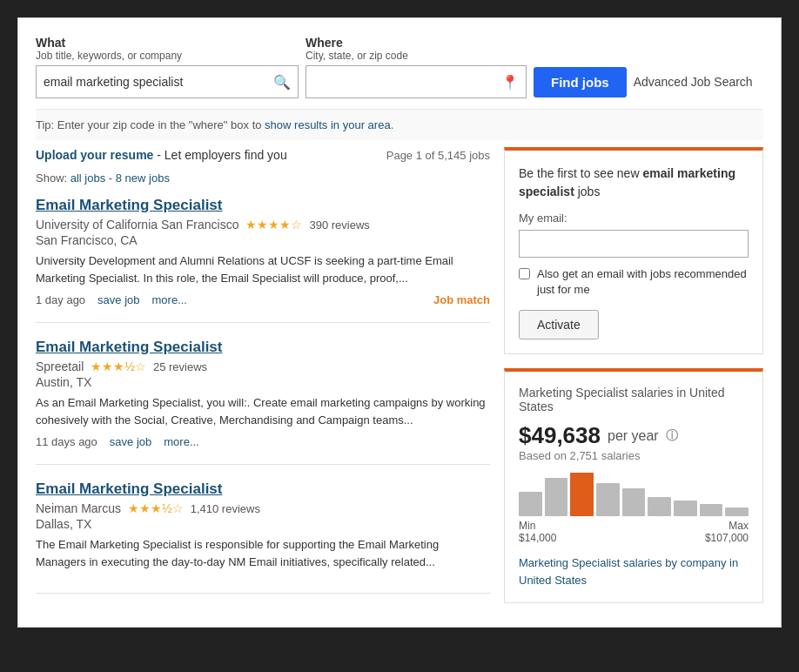 This screenshot has width=799, height=672. Describe the element at coordinates (634, 571) in the screenshot. I see `salary-link: Marketing Specialist salaries by company…` at that location.